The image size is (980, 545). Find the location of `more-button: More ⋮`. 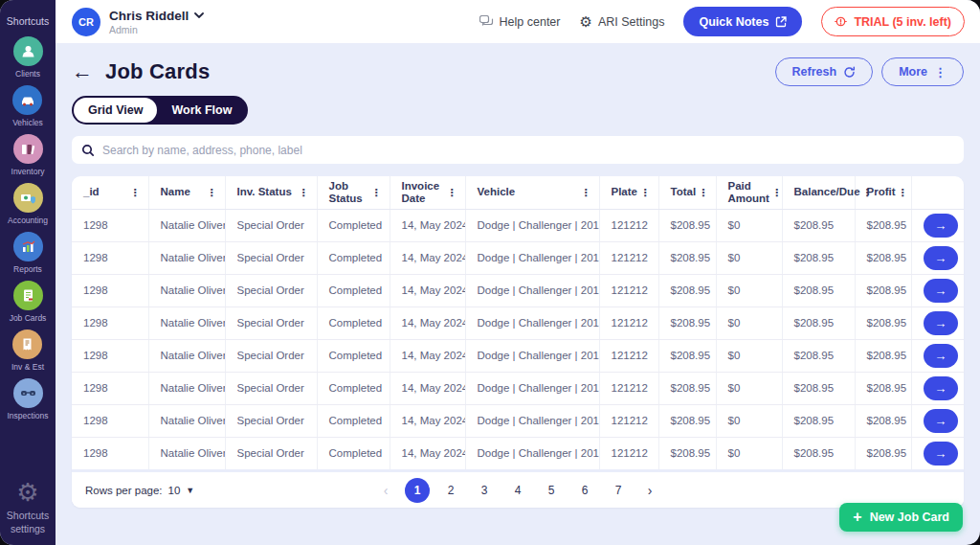

more-button: More ⋮ is located at coordinates (923, 72).